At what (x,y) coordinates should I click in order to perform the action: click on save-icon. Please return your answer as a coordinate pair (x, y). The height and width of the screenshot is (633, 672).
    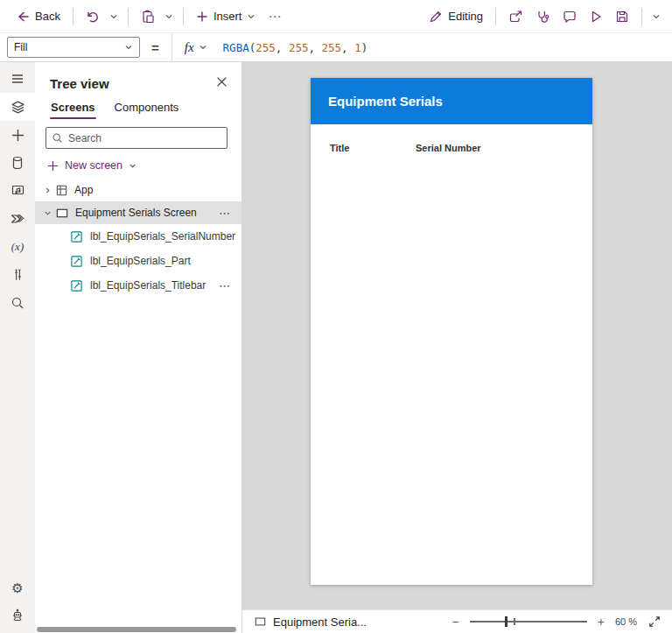
    Looking at the image, I should click on (622, 17).